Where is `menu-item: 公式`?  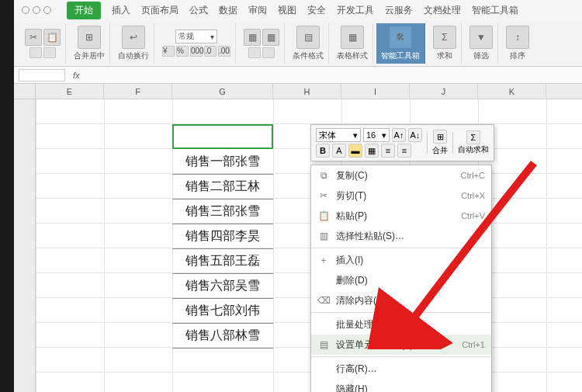
menu-item: 公式 is located at coordinates (199, 11).